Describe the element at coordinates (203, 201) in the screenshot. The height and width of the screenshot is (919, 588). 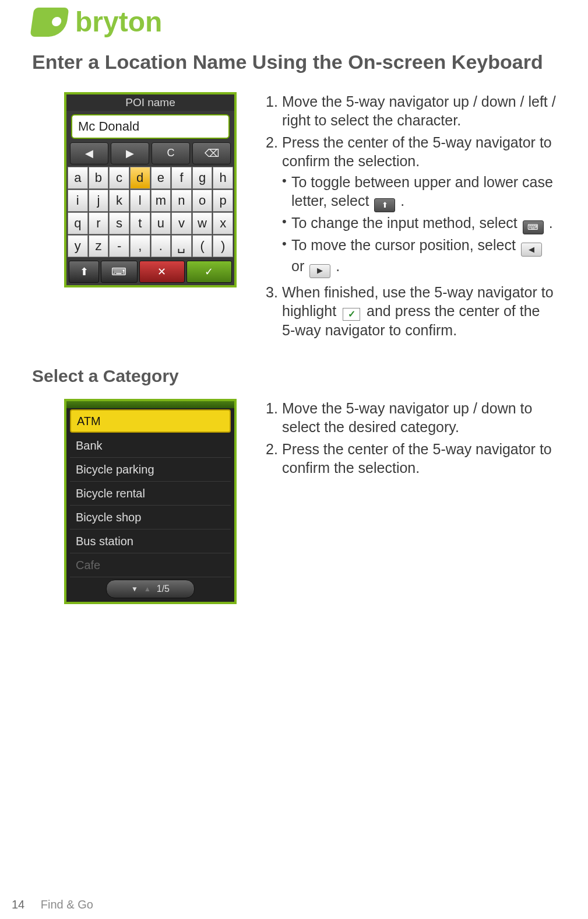
I see `key-o: o` at that location.